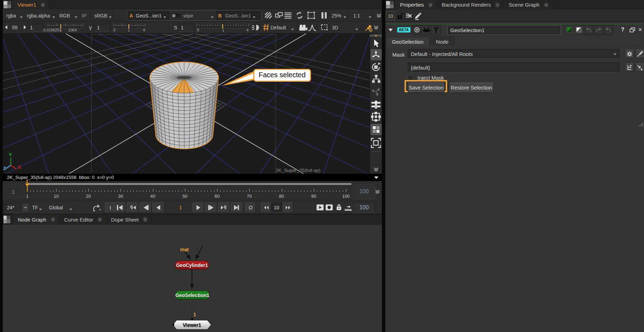  I want to click on svg-text: mat, so click(184, 250).